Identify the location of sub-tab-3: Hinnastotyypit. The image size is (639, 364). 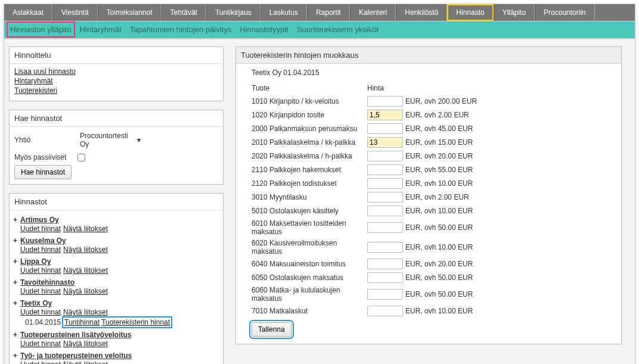
(264, 30).